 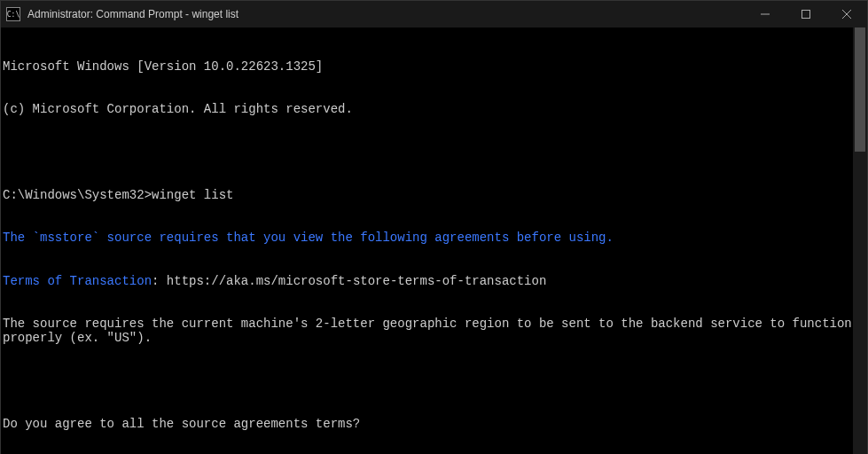 I want to click on scrollbar-thumb, so click(x=860, y=90).